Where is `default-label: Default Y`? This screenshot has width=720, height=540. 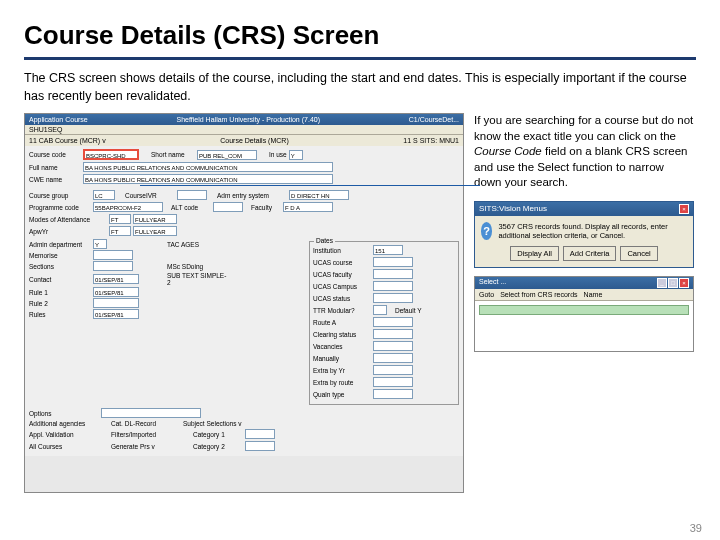 default-label: Default Y is located at coordinates (408, 310).